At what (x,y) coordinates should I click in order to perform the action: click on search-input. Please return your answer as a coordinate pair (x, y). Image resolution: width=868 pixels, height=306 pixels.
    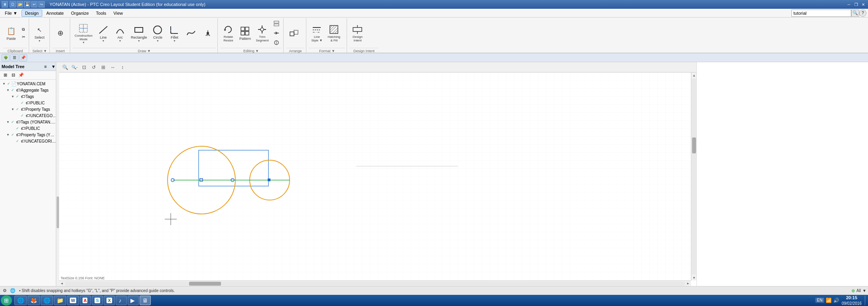
    Looking at the image, I should click on (821, 13).